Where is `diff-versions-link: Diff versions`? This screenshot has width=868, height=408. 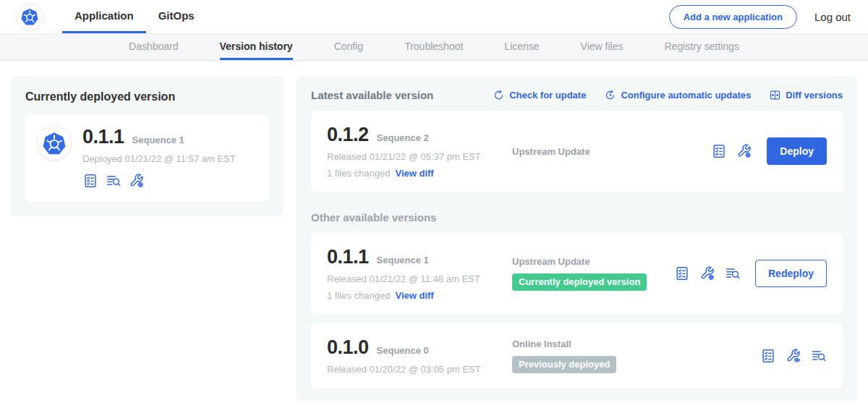
diff-versions-link: Diff versions is located at coordinates (806, 95).